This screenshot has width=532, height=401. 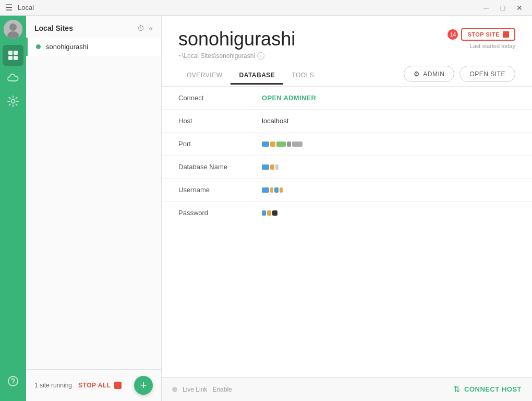 What do you see at coordinates (220, 98) in the screenshot?
I see `db-label-connect: Connect` at bounding box center [220, 98].